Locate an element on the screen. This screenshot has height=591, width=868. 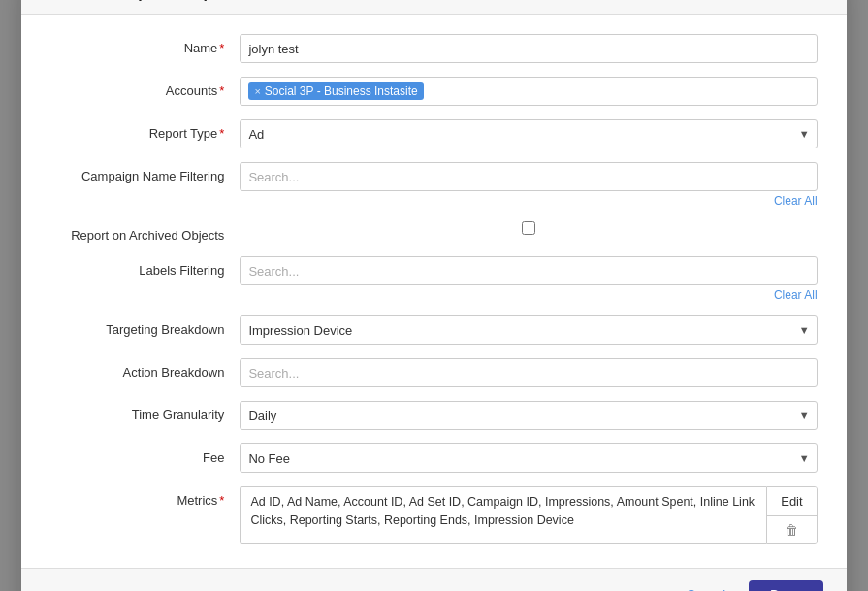
action-breakdown-row: Action Breakdown is located at coordinates (434, 373).